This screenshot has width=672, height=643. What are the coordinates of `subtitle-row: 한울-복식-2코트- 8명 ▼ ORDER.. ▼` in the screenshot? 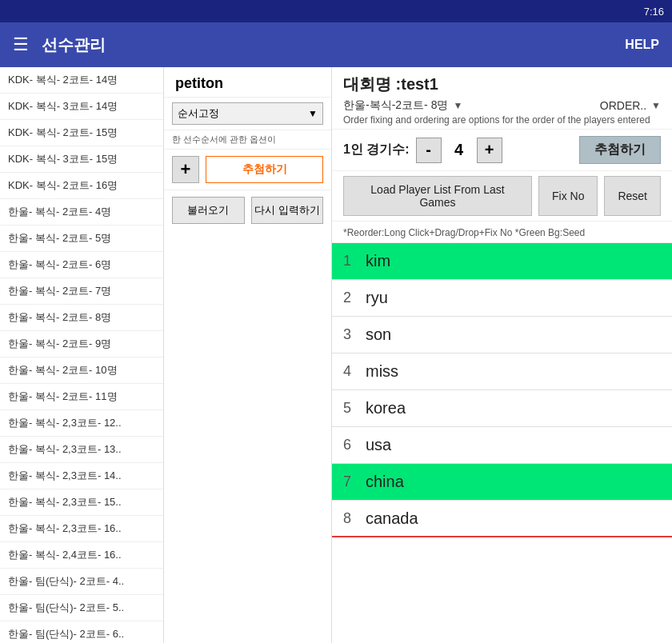 It's located at (502, 106).